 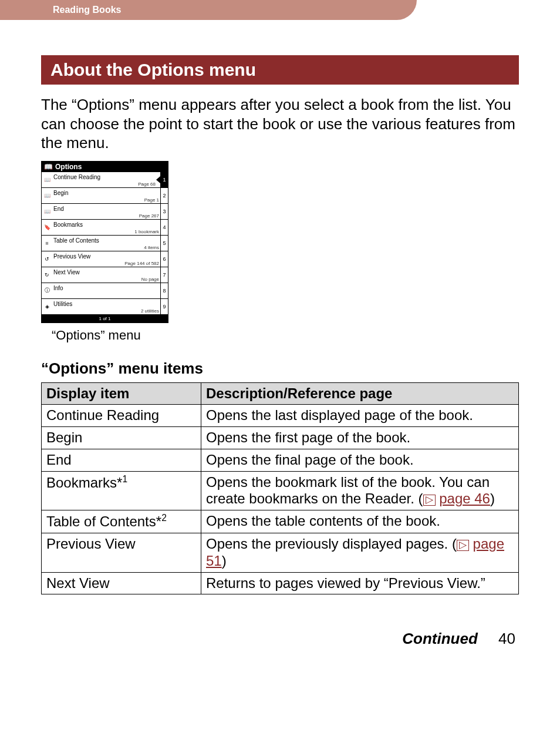 I want to click on row-sublabel: 4 items, so click(x=151, y=248).